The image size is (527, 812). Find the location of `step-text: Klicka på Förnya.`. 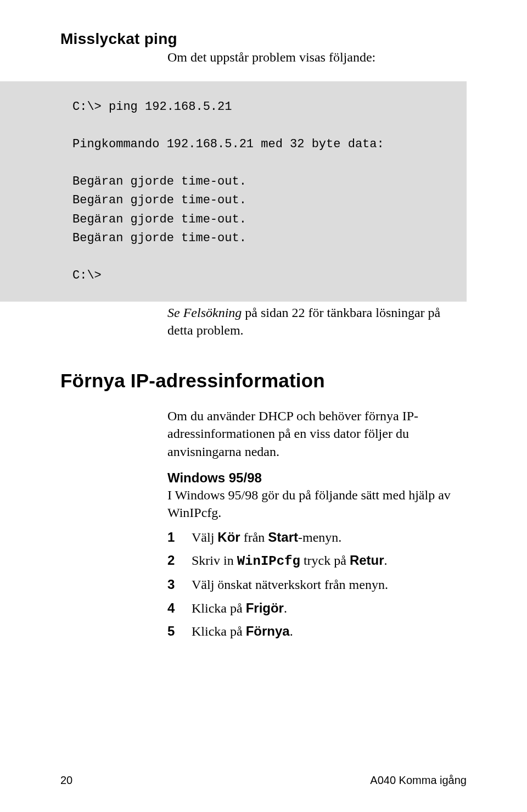

step-text: Klicka på Förnya. is located at coordinates (329, 631).